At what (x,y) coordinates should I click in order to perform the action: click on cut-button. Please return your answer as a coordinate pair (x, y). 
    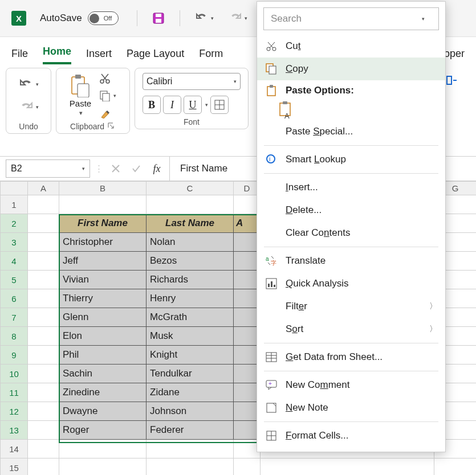
    Looking at the image, I should click on (108, 79).